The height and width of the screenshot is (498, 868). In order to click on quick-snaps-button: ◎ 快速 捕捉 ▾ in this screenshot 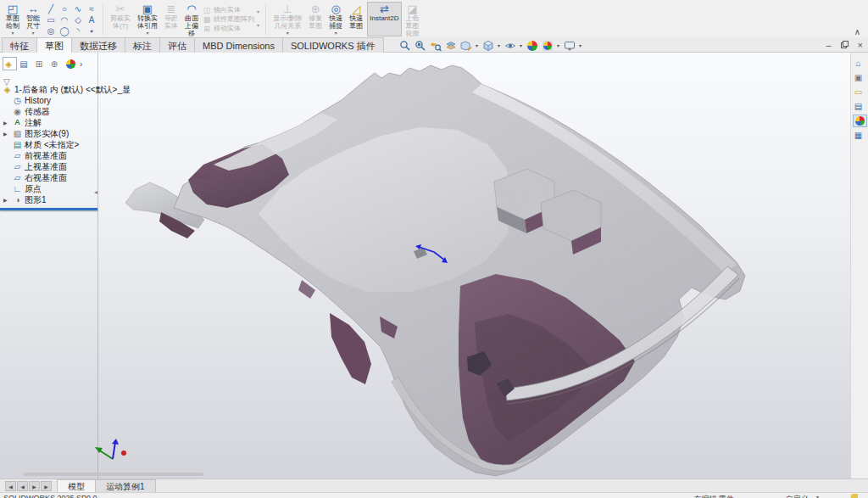, I will do `click(336, 19)`.